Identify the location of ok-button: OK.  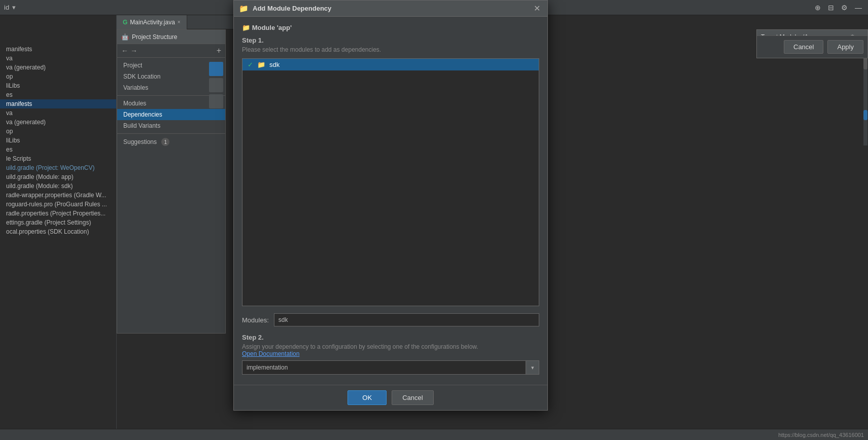
(367, 397).